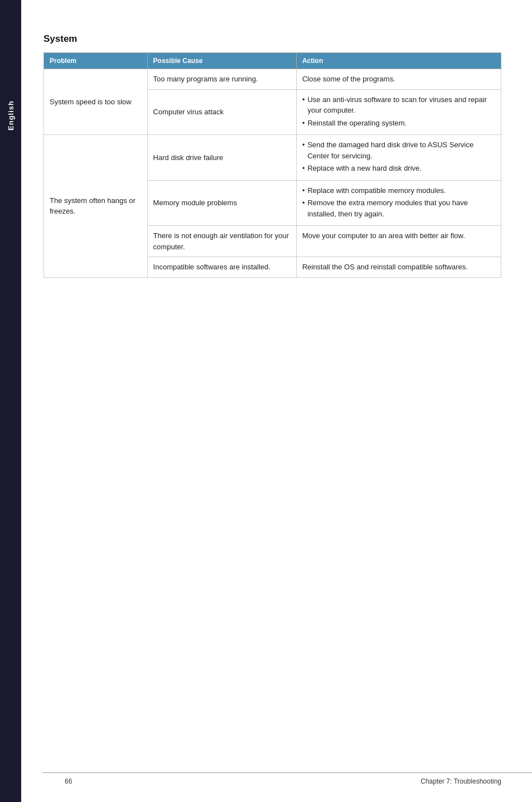 The height and width of the screenshot is (802, 532). Describe the element at coordinates (287, 779) in the screenshot. I see `page-footer: 66 Chapter 7: Troubleshooting` at that location.